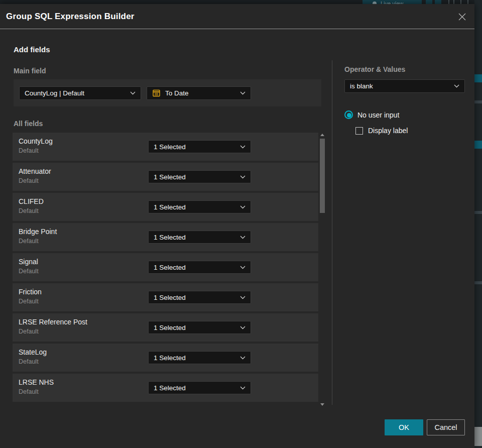 The width and height of the screenshot is (482, 448). I want to click on field-row: CountyLog Default 1 Selected, so click(166, 147).